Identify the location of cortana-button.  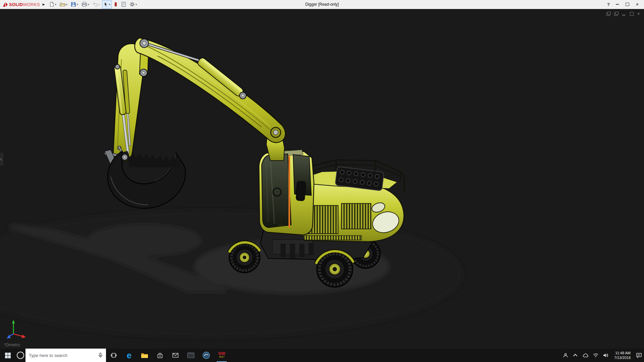
(20, 355).